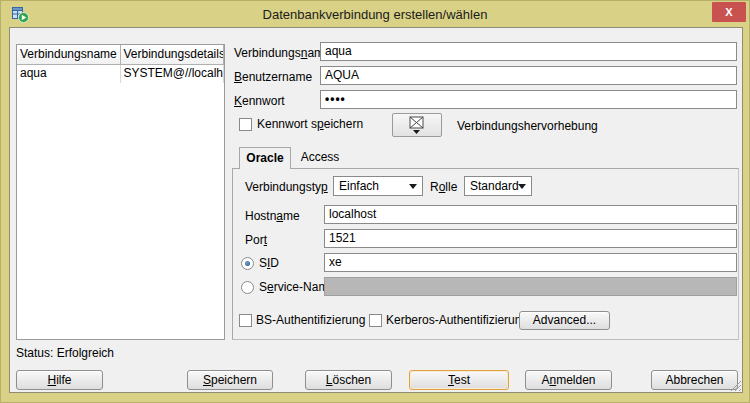 This screenshot has height=403, width=750. What do you see at coordinates (269, 263) in the screenshot?
I see `sid-label: SID` at bounding box center [269, 263].